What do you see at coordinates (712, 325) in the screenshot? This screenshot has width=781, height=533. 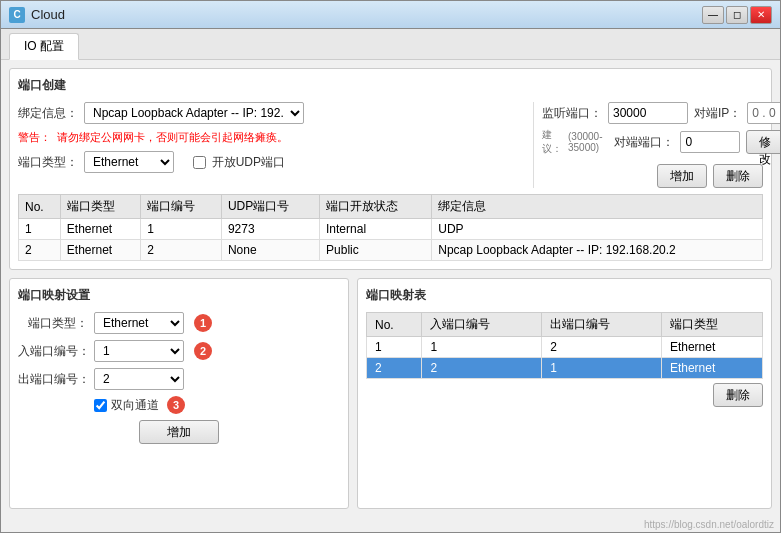 I see `map-col-type: 端口类型` at bounding box center [712, 325].